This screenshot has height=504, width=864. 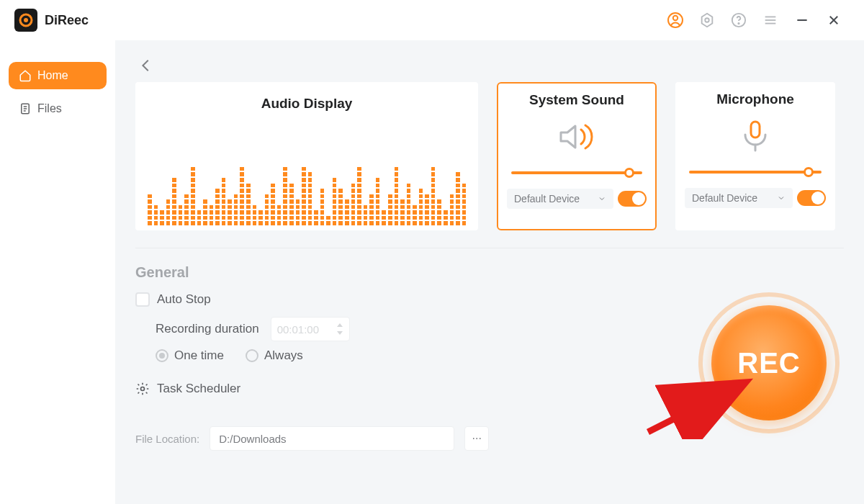 I want to click on speaker-icon, so click(x=577, y=137).